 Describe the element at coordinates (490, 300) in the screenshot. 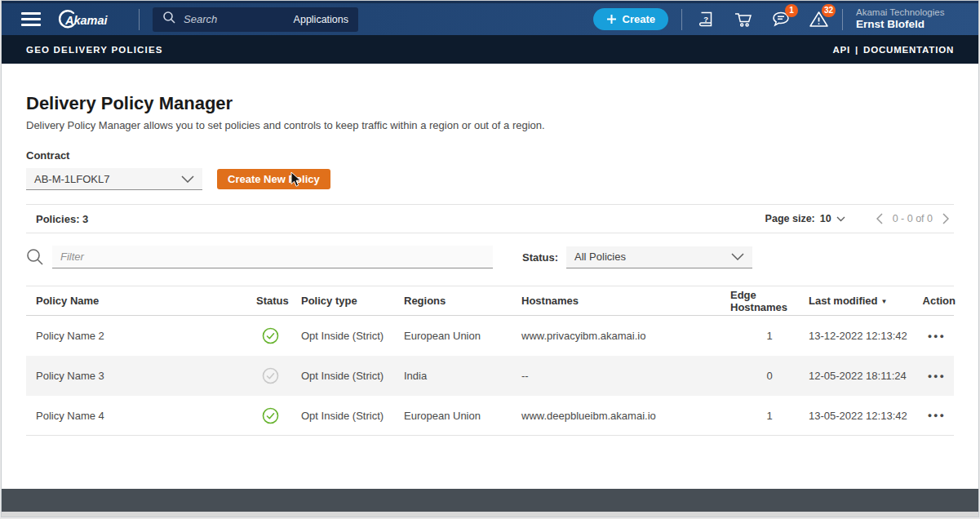

I see `table-header-row: Policy Name Status Policy type Regions H…` at that location.